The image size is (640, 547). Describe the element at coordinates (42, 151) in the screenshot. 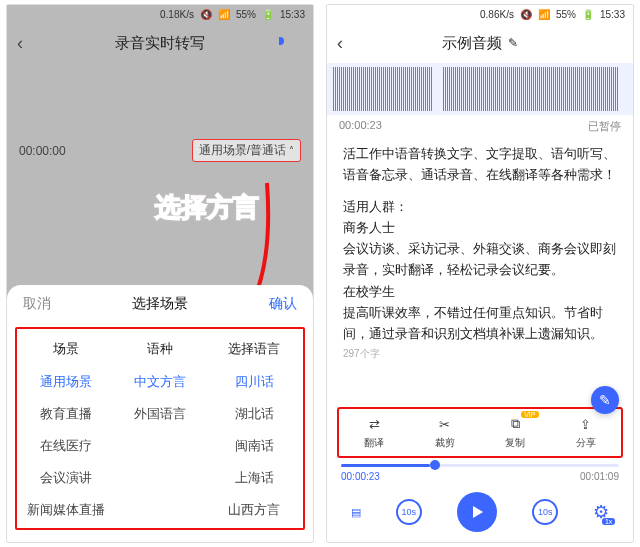

I see `record-timer: 00:00:00` at that location.